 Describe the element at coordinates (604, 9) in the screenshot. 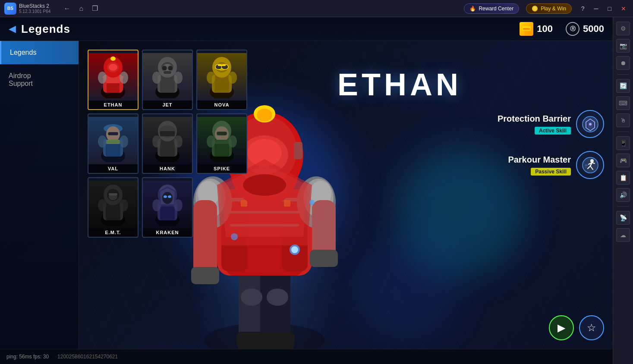

I see `window-controls: ? ─ □ ✕` at that location.